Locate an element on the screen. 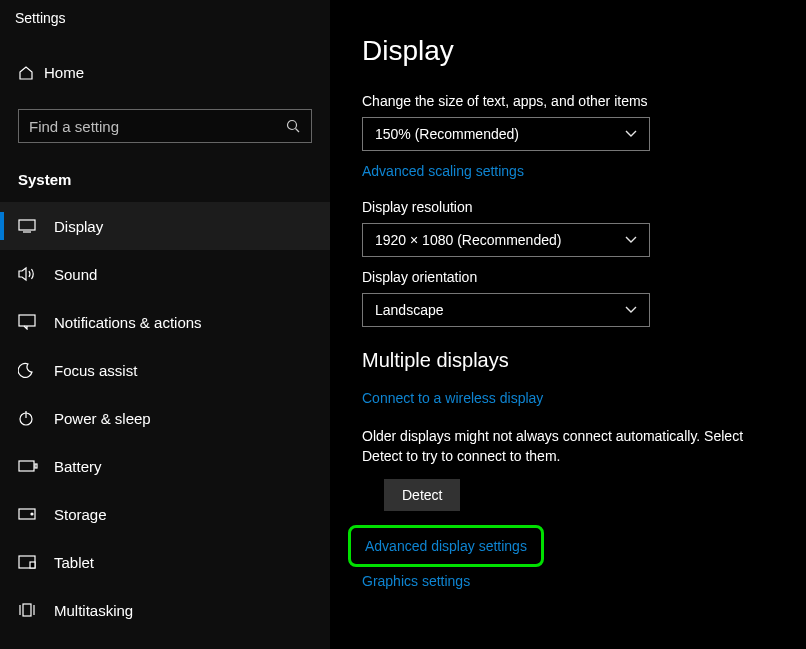 This screenshot has height=649, width=806. advanced-display-settings-link: Advanced display settings is located at coordinates (446, 546).